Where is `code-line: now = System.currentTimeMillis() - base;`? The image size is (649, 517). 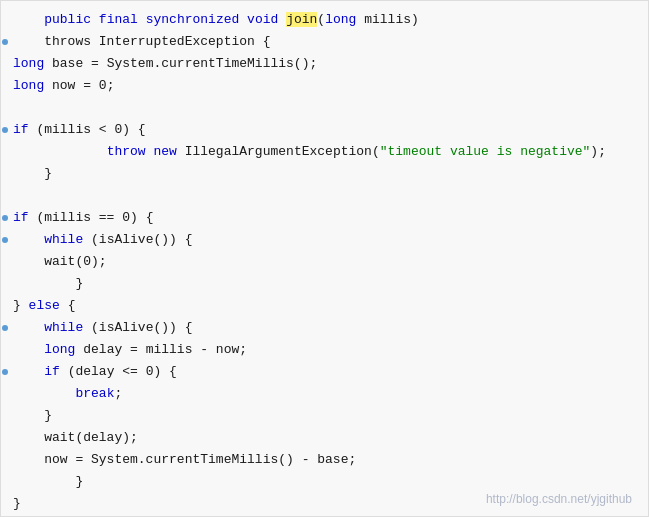 code-line: now = System.currentTimeMillis() - base; is located at coordinates (324, 460).